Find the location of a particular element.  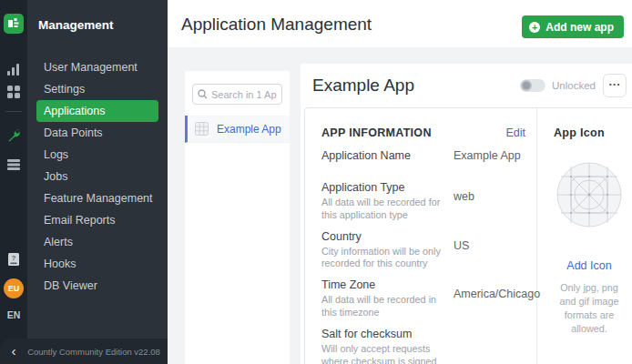

field-value: US is located at coordinates (461, 251).